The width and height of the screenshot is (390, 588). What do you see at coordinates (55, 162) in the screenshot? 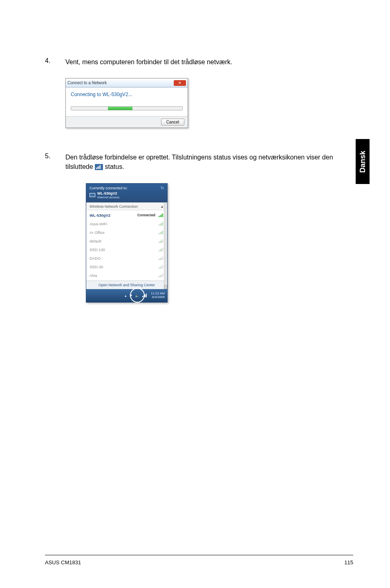
I see `step-5-number: 5.` at bounding box center [55, 162].